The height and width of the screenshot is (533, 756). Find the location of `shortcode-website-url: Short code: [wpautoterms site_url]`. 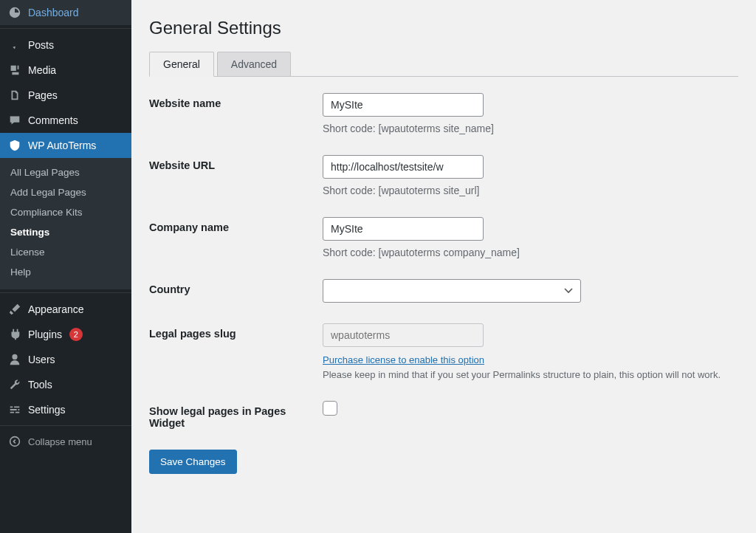

shortcode-website-url: Short code: [wpautoterms site_url] is located at coordinates (530, 190).